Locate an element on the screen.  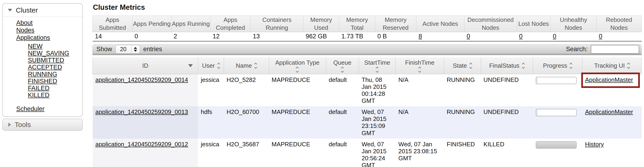
col-starttime-label: StartTime is located at coordinates (377, 63).